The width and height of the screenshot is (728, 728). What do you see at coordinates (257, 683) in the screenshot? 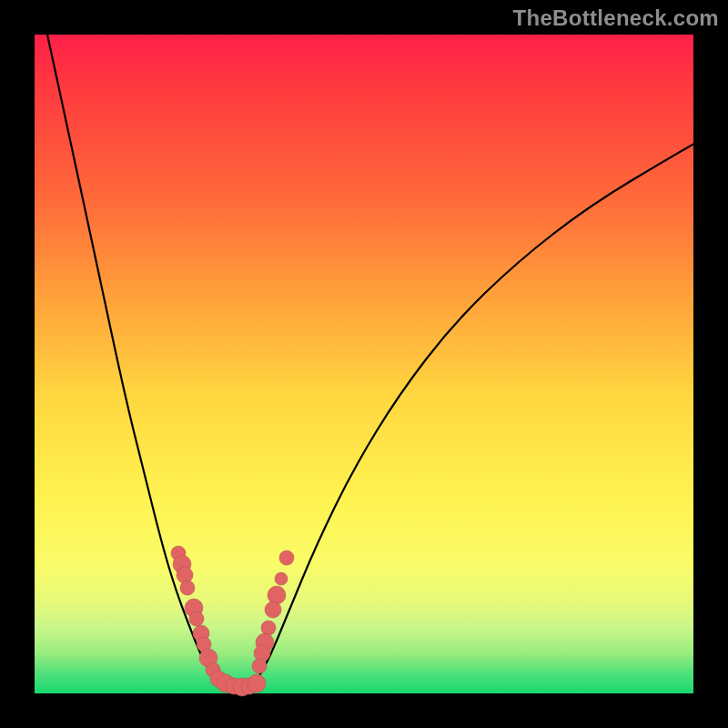
I see `data-dot-bottom` at bounding box center [257, 683].